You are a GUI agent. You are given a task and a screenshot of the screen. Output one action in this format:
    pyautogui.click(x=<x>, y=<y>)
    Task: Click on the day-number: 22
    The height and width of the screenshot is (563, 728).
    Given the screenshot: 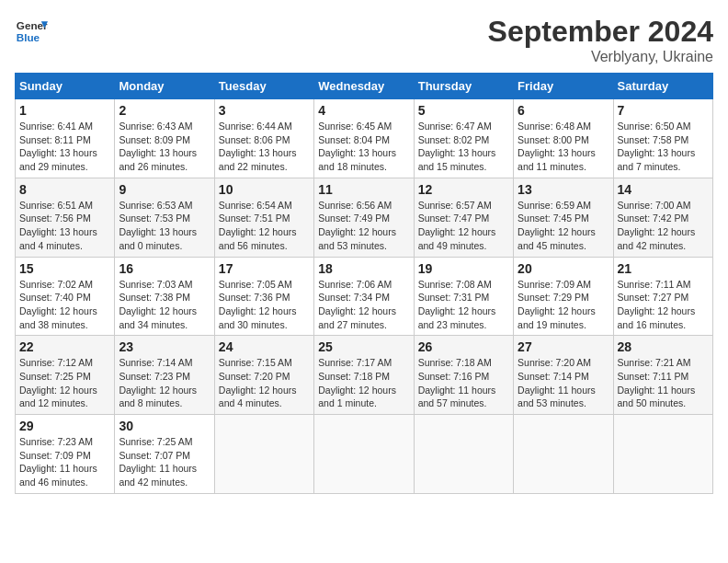 What is the action you would take?
    pyautogui.click(x=64, y=347)
    